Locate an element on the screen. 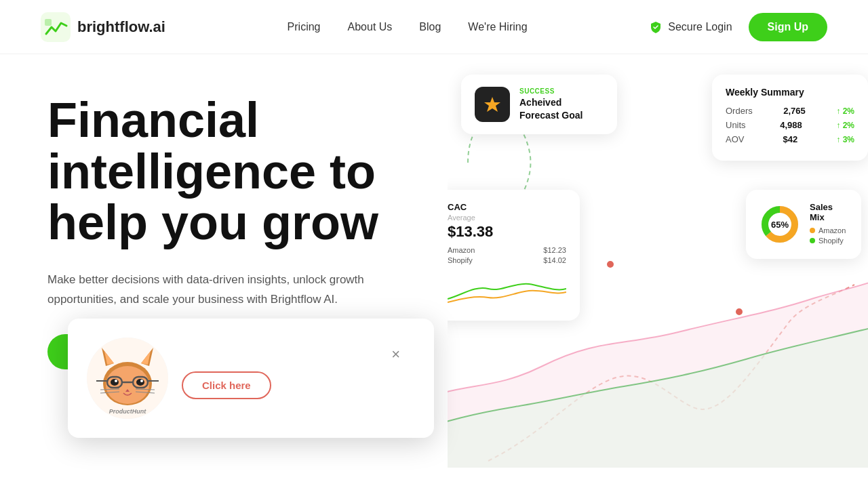 The width and height of the screenshot is (868, 488). cac-shopify-label: Shopify is located at coordinates (460, 260).